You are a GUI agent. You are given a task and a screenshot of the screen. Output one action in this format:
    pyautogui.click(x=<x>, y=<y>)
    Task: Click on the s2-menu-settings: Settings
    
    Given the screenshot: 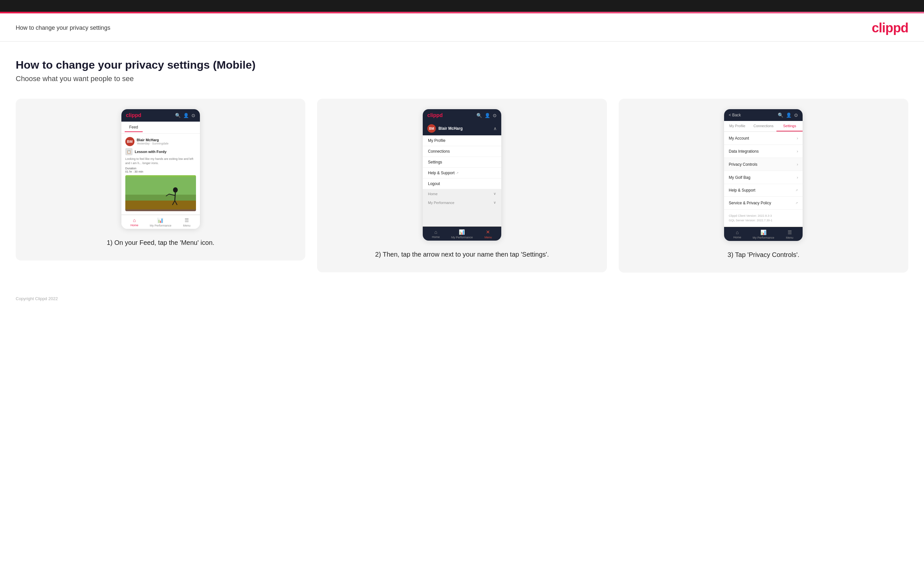 What is the action you would take?
    pyautogui.click(x=462, y=162)
    